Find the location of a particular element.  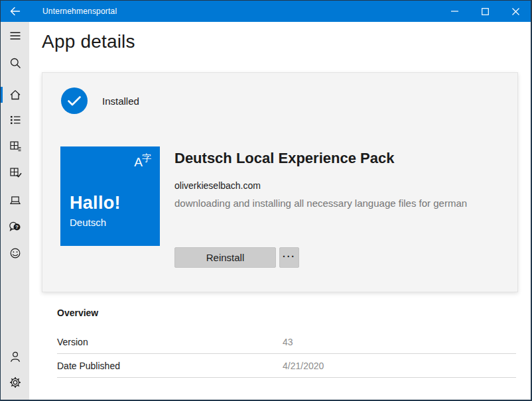

table-row-date-published: Date Published 4/21/2020 is located at coordinates (287, 366).